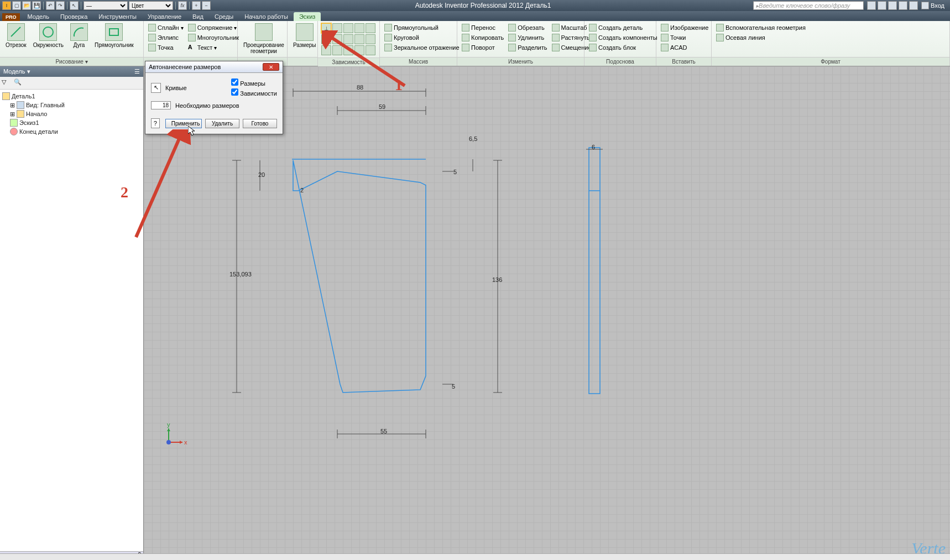  What do you see at coordinates (348, 39) in the screenshot?
I see `horiz-icon` at bounding box center [348, 39].